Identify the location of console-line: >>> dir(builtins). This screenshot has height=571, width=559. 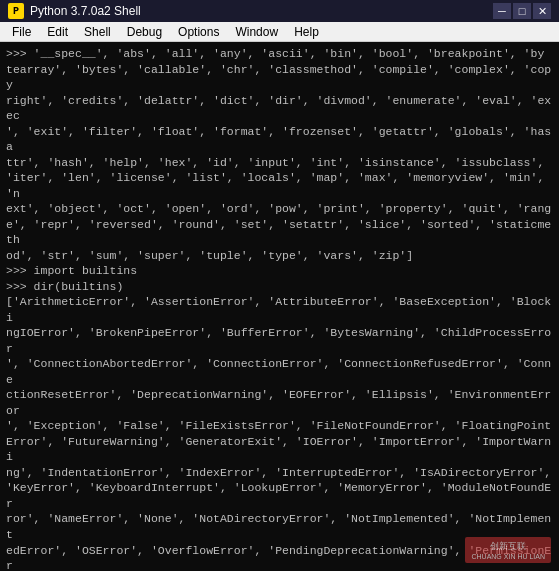
(280, 287).